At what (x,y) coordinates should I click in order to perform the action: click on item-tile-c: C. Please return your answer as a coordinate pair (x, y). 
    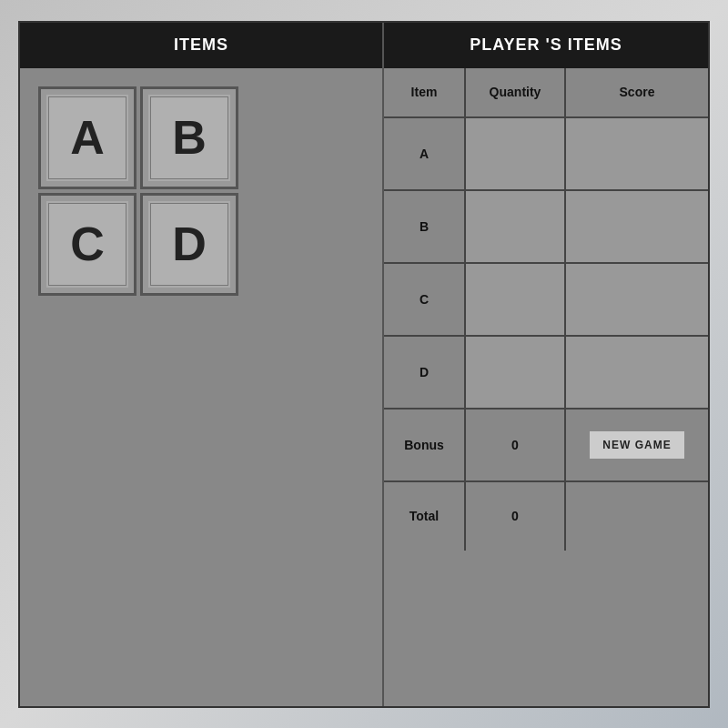
    Looking at the image, I should click on (87, 244).